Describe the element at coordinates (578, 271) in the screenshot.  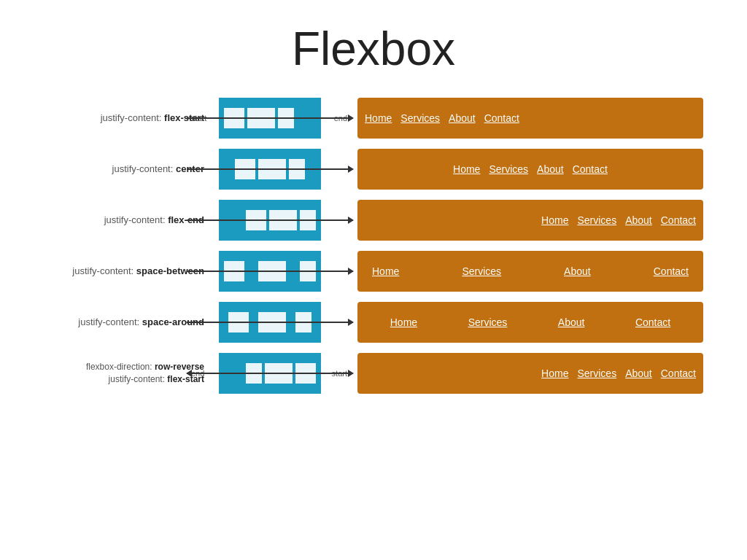
I see `nav-link-about-space-between: About` at that location.